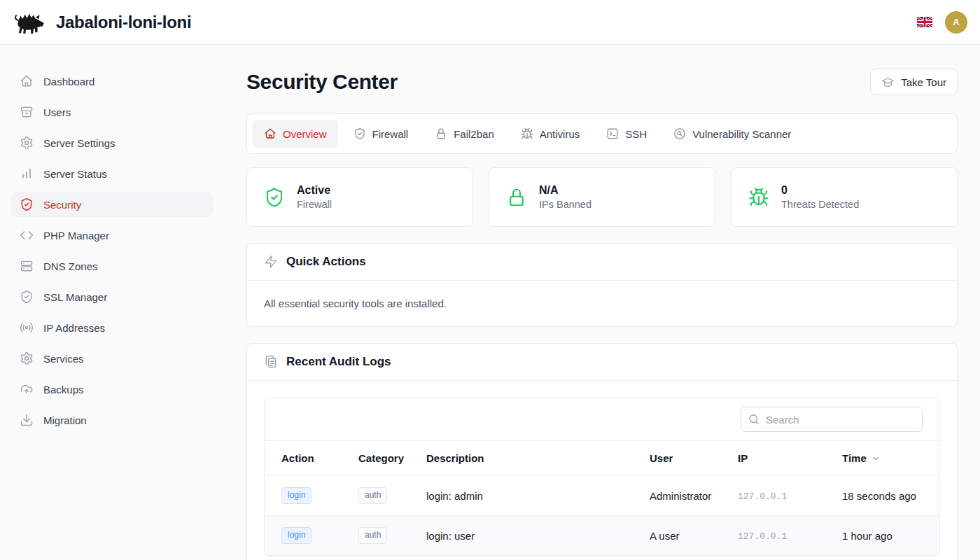 This screenshot has height=560, width=980. Describe the element at coordinates (65, 420) in the screenshot. I see `sidebar-item-label: Migration` at that location.